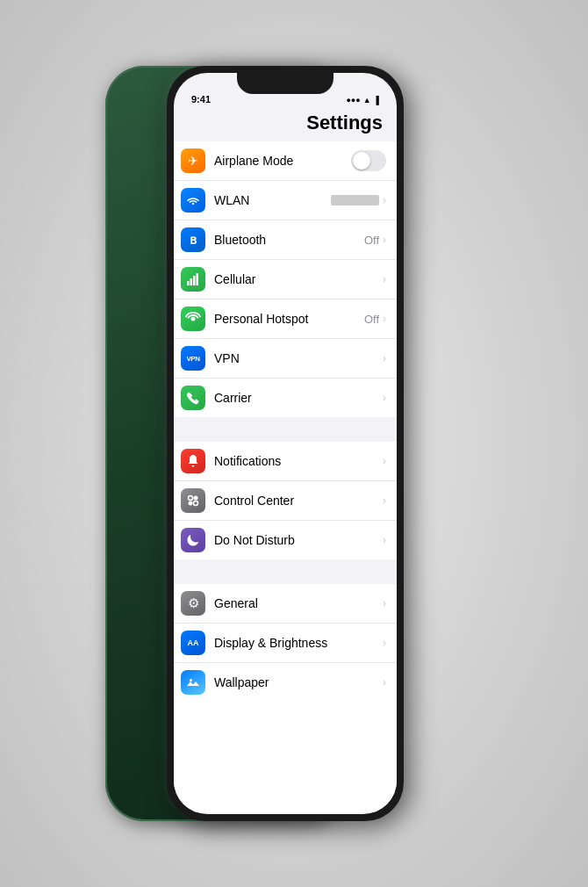  I want to click on carrier-label: Carrier, so click(298, 398).